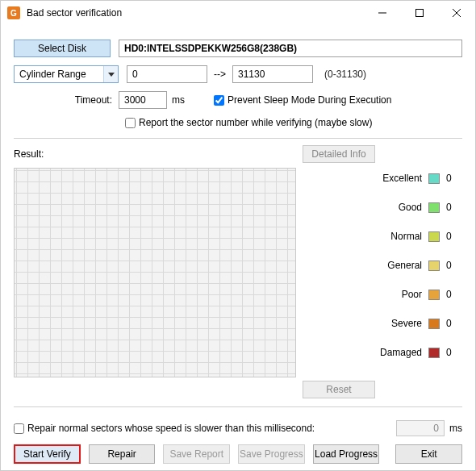 The image size is (476, 471). Describe the element at coordinates (167, 74) in the screenshot. I see `range-start-input` at that location.